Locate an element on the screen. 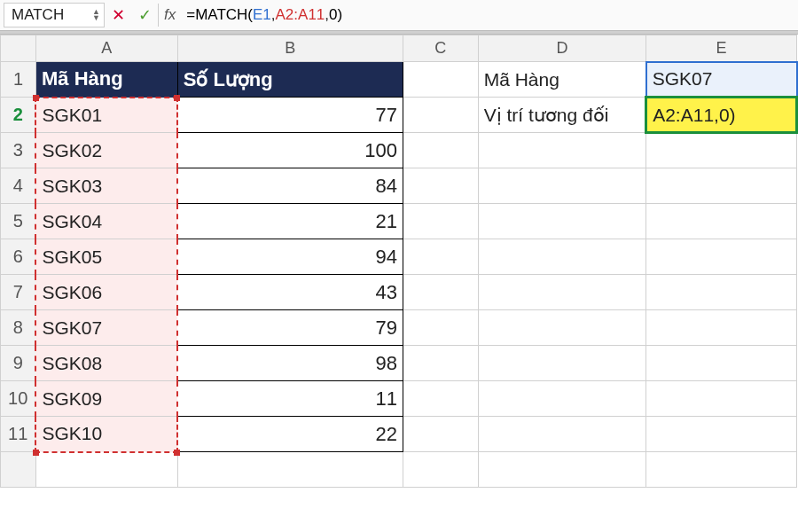 The height and width of the screenshot is (532, 798). cell-A6: SGK05 is located at coordinates (106, 257).